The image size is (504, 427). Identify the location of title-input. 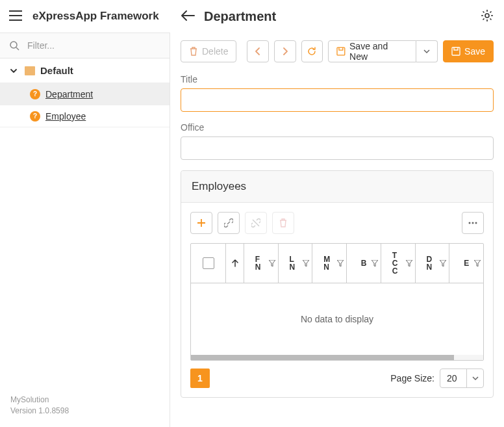
(337, 100).